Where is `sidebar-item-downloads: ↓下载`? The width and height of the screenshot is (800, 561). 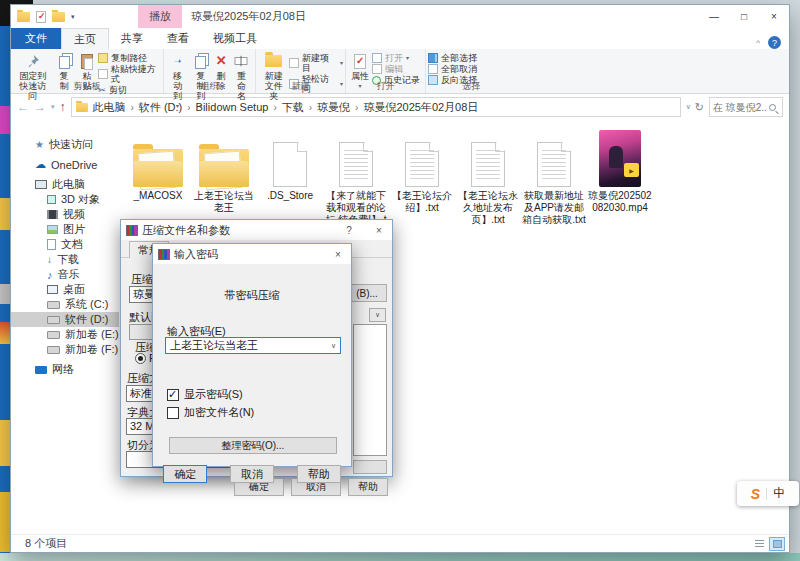 sidebar-item-downloads: ↓下载 is located at coordinates (65, 260).